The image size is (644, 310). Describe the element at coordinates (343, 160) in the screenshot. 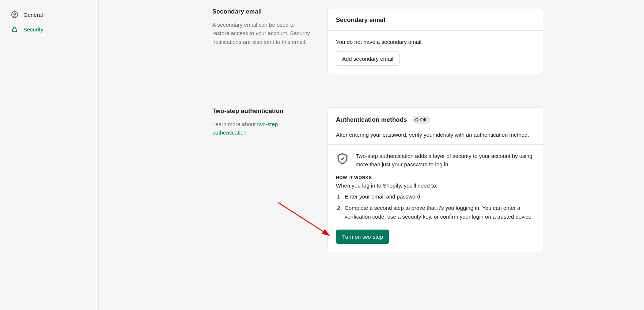

I see `shield-check-icon` at that location.